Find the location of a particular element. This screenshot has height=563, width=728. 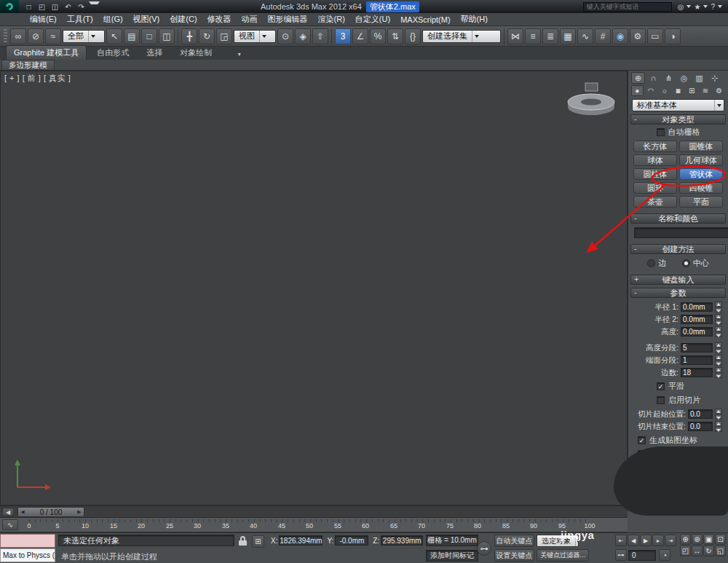

tab-hierarchy-icon: ⋔ is located at coordinates (668, 78).